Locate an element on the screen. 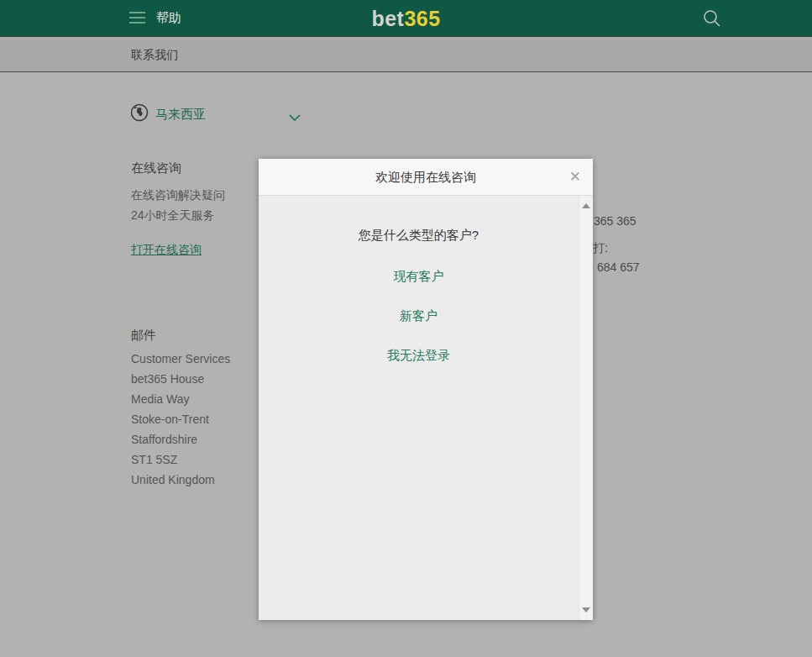  address-line: Stoke-on-Trent is located at coordinates (181, 423).